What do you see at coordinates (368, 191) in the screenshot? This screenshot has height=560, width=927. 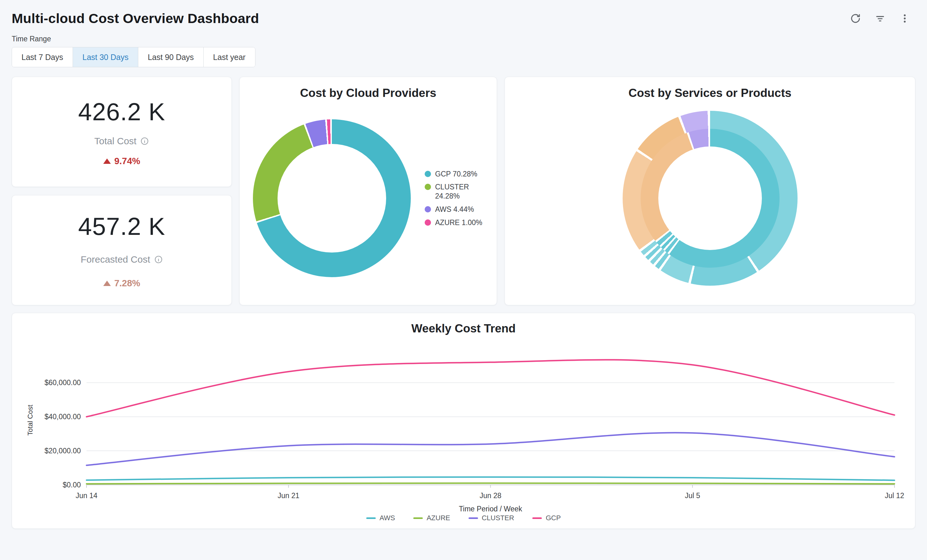 I see `providers-chart-card: Cost by Cloud Providers GCP 70.28% CLUST…` at bounding box center [368, 191].